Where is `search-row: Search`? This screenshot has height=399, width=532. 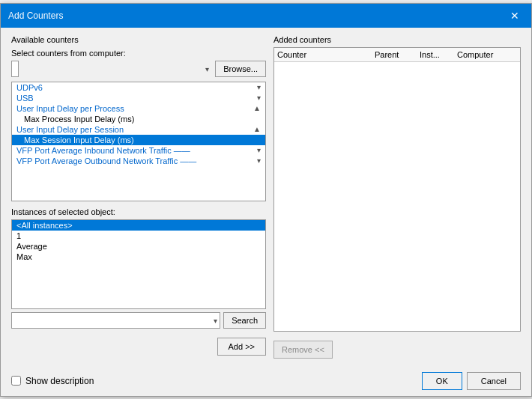
search-row: Search is located at coordinates (139, 320).